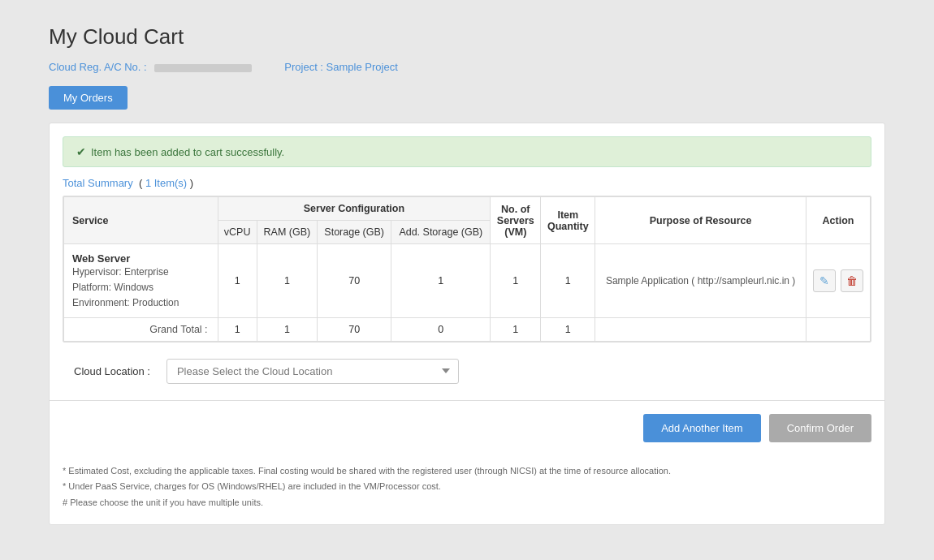  What do you see at coordinates (467, 503) in the screenshot?
I see `footnote-3: # Please choose the unit if you have mul…` at bounding box center [467, 503].